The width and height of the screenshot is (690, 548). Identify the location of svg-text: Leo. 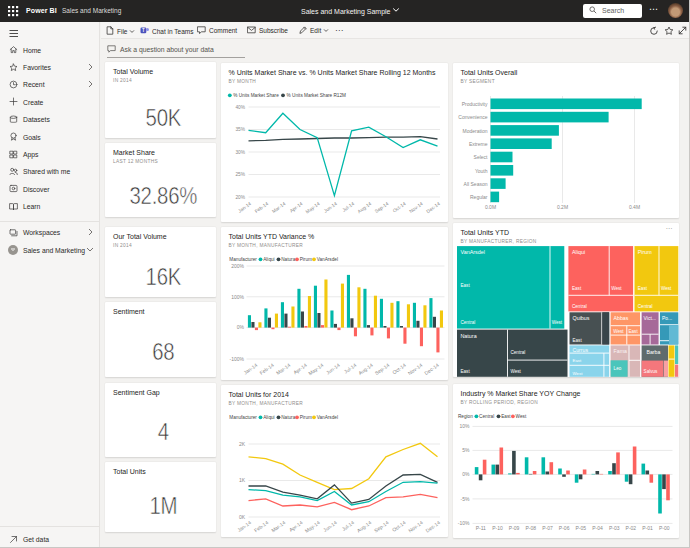
(617, 368).